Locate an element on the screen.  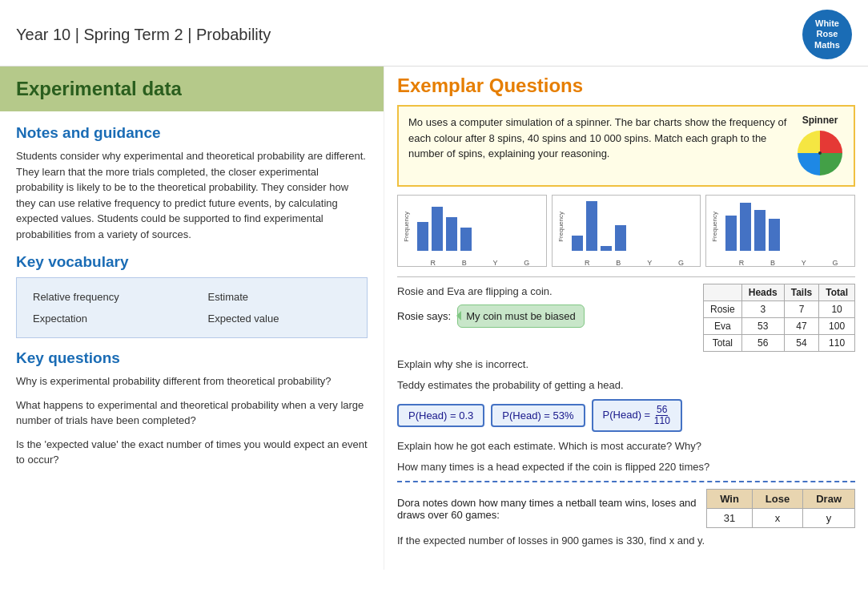
bar-charts-row: Frequency R B Y G is located at coordinates (626, 231).